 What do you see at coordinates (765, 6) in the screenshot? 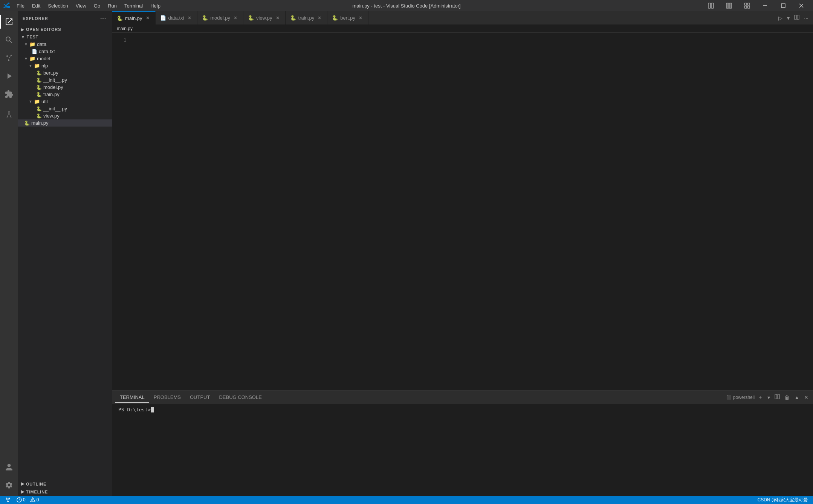
I see `minimize-btn` at bounding box center [765, 6].